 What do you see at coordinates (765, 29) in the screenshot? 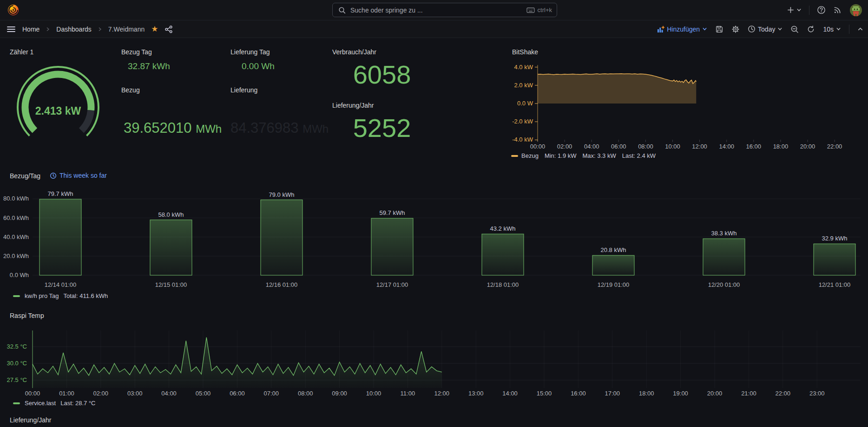
I see `time-range-picker: Today` at bounding box center [765, 29].